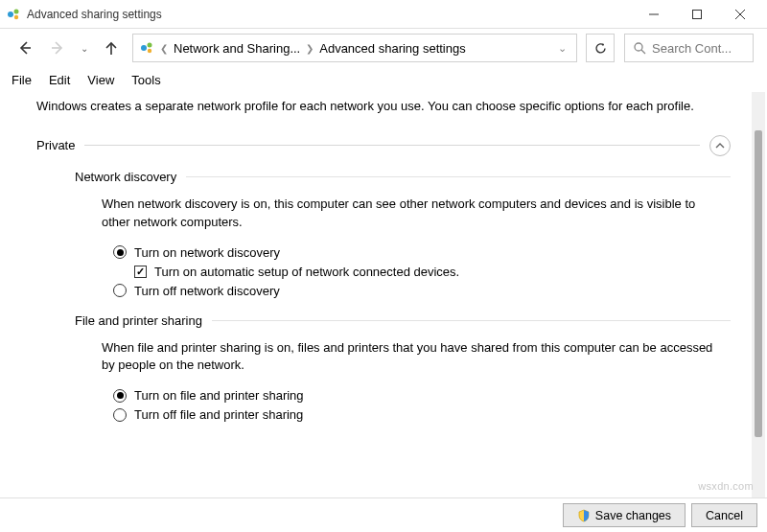  Describe the element at coordinates (56, 146) in the screenshot. I see `section-label: Private` at that location.